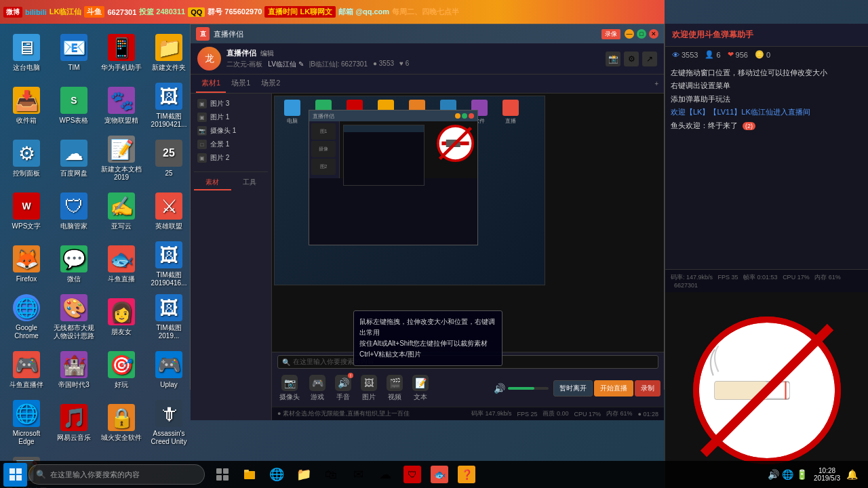 Image resolution: width=868 pixels, height=488 pixels. I want to click on volume-icon: 🔊, so click(499, 388).